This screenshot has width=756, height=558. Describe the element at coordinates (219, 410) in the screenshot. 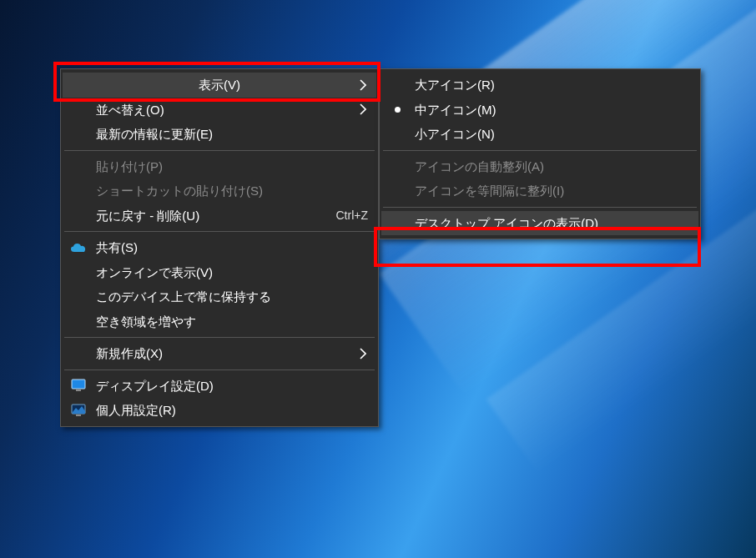

I see `menu-personalize: 個人用設定(R)` at that location.